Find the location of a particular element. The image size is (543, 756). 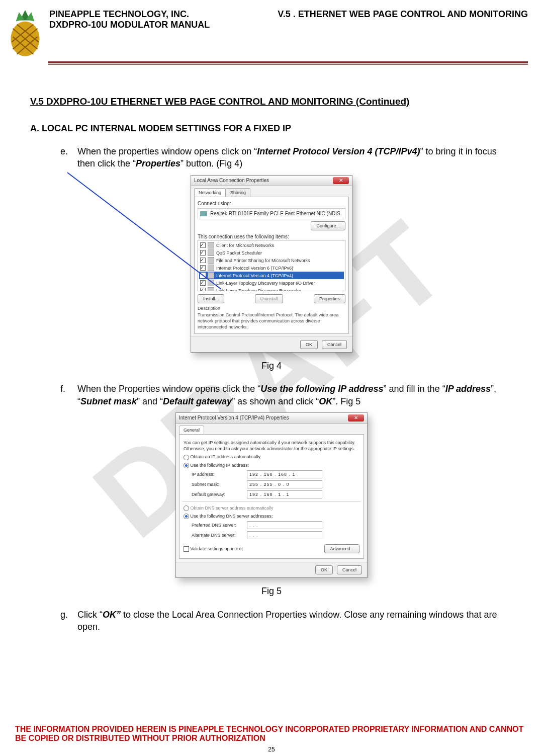

page-header: PINEAPPLE TECHNOLOGY, INC. DXDPRO-10U MO… is located at coordinates (272, 29).